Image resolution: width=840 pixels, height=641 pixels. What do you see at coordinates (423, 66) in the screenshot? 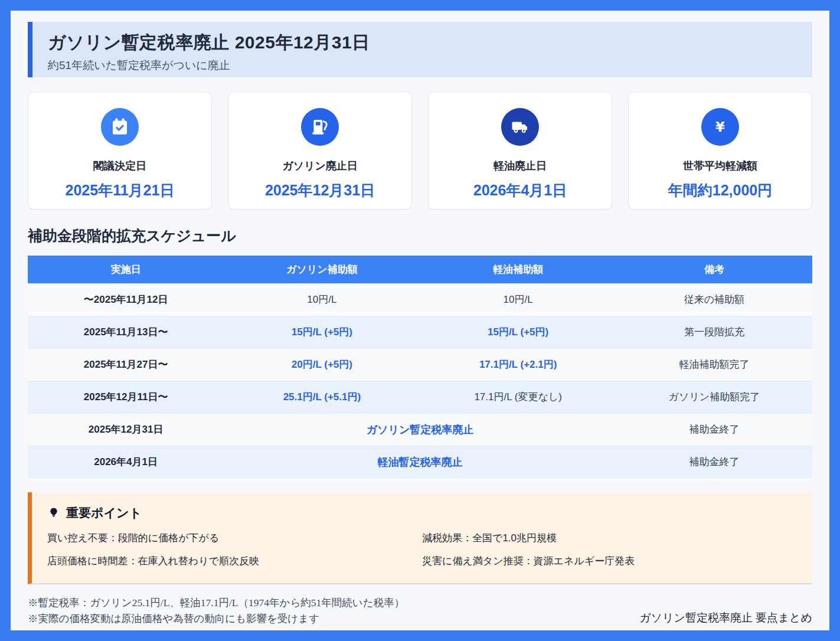
I see `page-subtitle: 約51年続いた暫定税率がついに廃止` at bounding box center [423, 66].